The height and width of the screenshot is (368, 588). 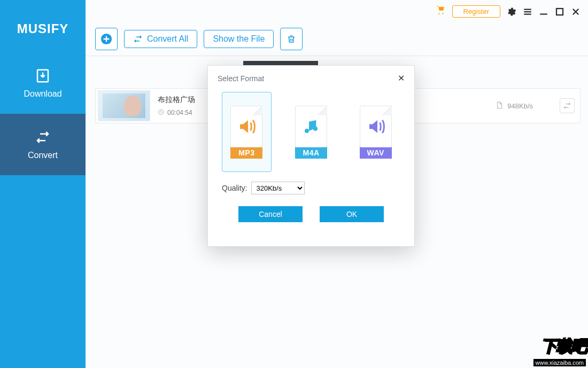 I want to click on format-option-mp3: MP3, so click(x=247, y=132).